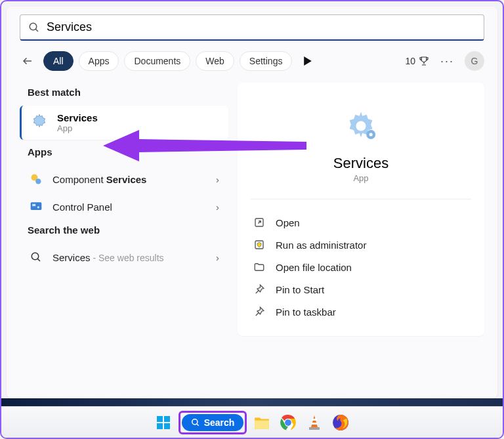 This screenshot has height=439, width=504. Describe the element at coordinates (361, 245) in the screenshot. I see `action-run-admin: Run as administrator` at that location.